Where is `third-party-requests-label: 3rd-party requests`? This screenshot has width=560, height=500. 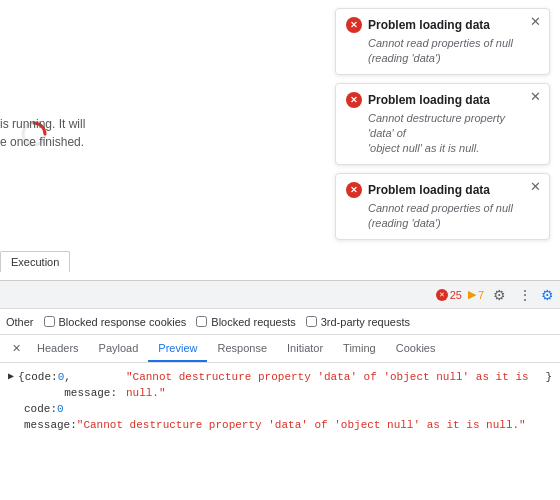
third-party-requests-label: 3rd-party requests is located at coordinates (366, 322).